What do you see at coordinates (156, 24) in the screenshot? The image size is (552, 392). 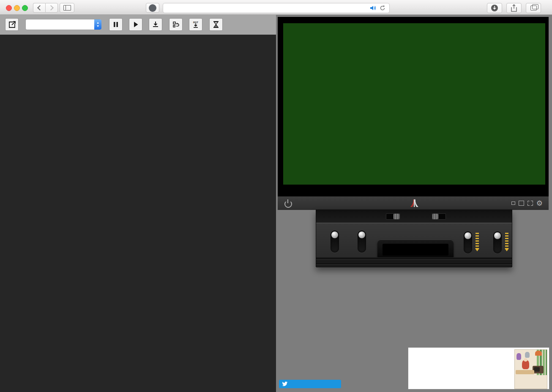 I see `download-rom-button` at bounding box center [156, 24].